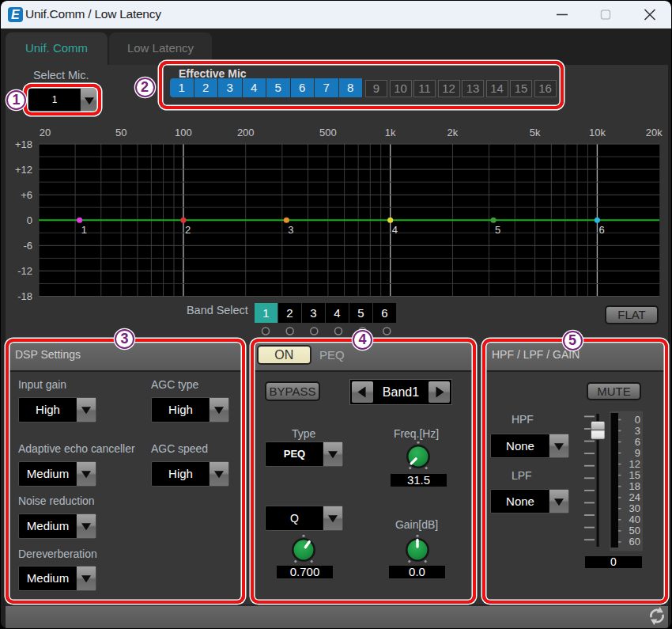 The image size is (672, 629). What do you see at coordinates (328, 133) in the screenshot?
I see `svg-text: 500` at bounding box center [328, 133].